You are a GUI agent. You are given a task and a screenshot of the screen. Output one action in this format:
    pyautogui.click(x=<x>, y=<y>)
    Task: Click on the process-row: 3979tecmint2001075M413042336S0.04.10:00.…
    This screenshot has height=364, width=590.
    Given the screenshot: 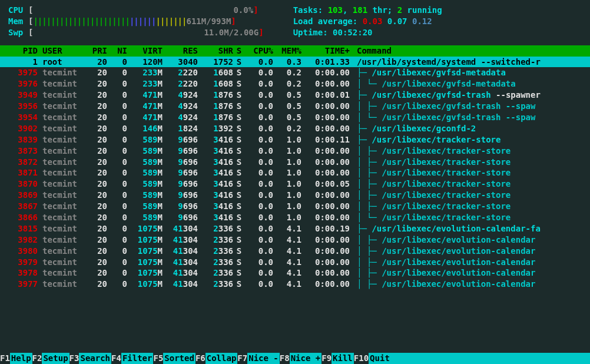 What is the action you would take?
    pyautogui.click(x=295, y=263)
    